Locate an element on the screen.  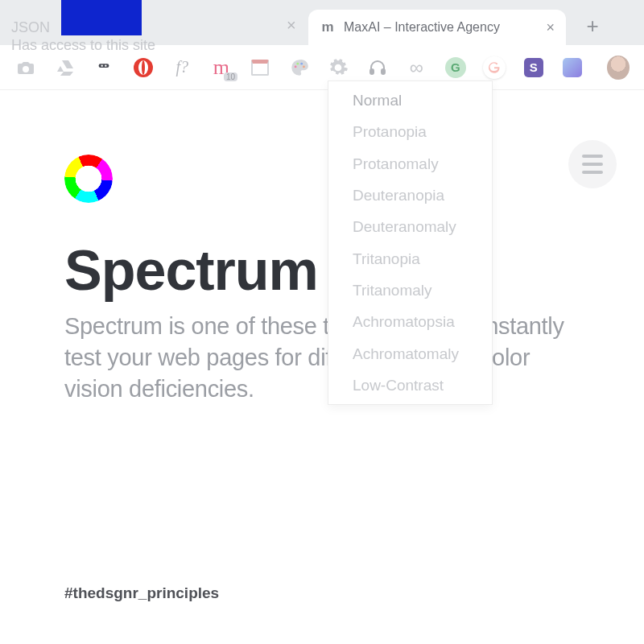
gradient-app-icon is located at coordinates (573, 68).